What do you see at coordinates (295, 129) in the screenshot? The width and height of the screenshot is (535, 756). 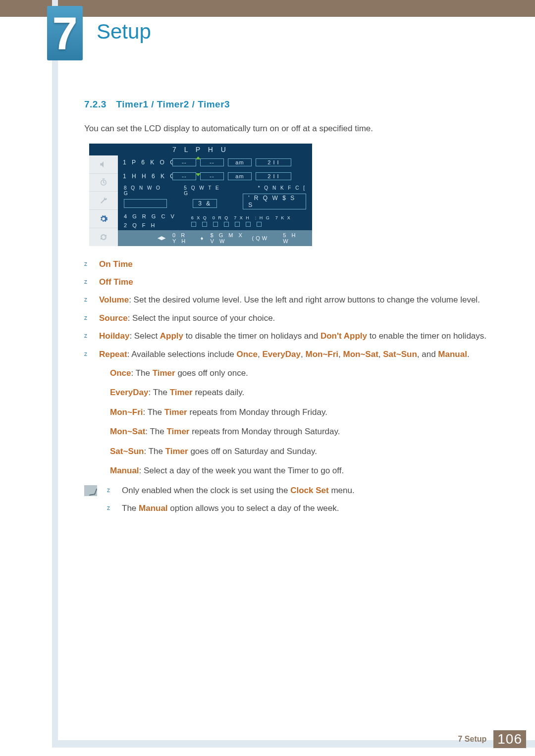 I see `intro-paragraph: You can set the LCD display to automatic…` at bounding box center [295, 129].